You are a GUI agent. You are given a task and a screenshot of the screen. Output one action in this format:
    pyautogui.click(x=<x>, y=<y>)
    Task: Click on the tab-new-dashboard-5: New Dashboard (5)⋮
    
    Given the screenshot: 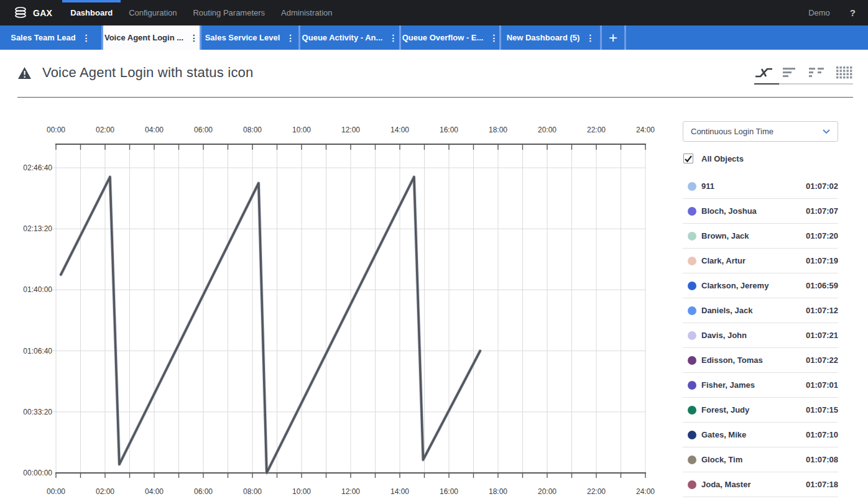 What is the action you would take?
    pyautogui.click(x=552, y=37)
    